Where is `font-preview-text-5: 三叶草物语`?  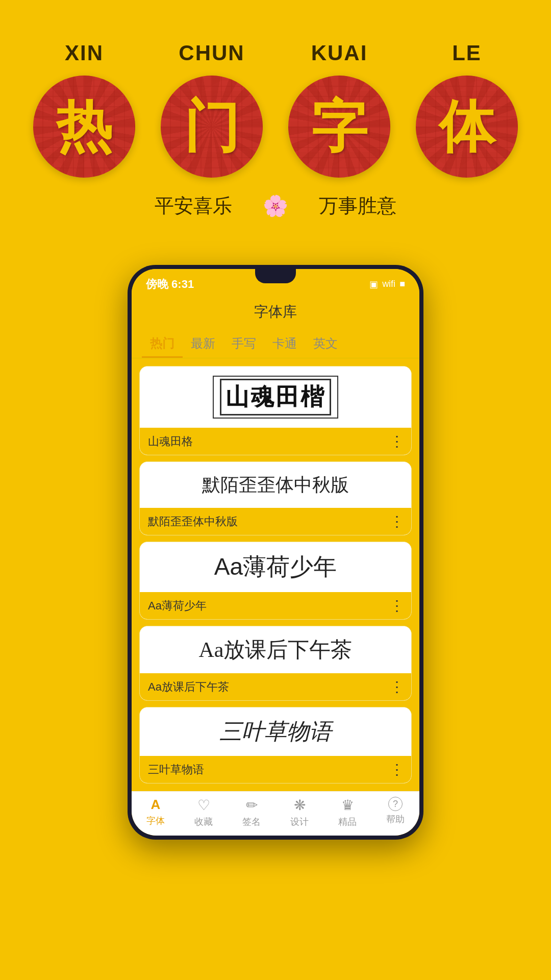
font-preview-text-5: 三叶草物语 is located at coordinates (276, 732).